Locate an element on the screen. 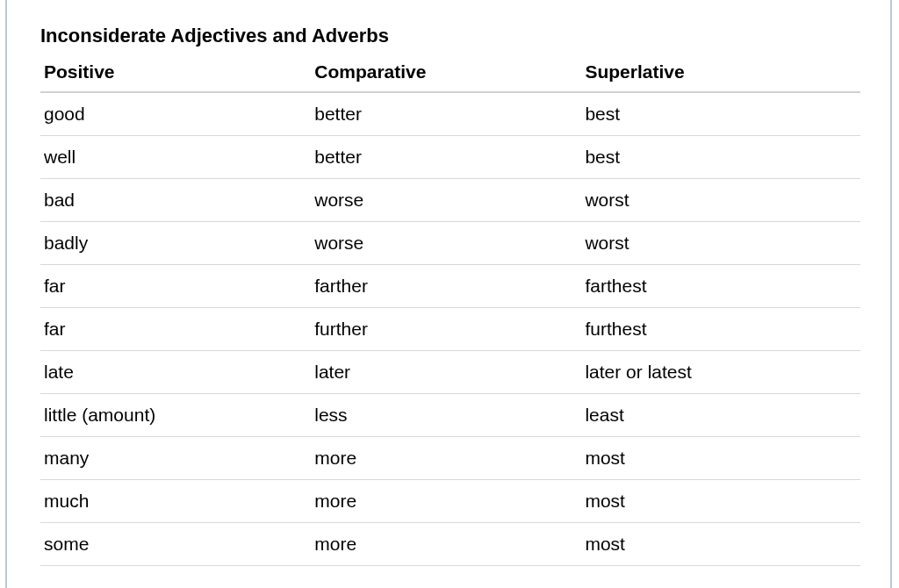 This screenshot has width=899, height=588. header-positive: Positive is located at coordinates (176, 74).